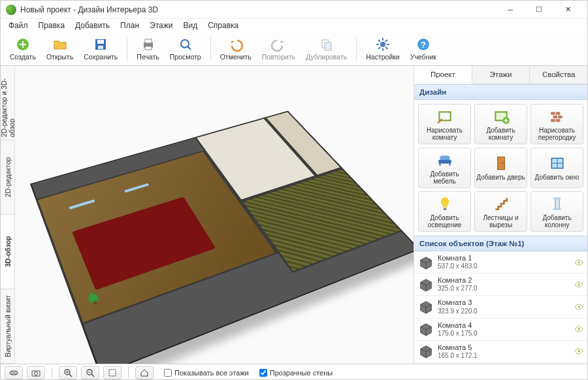 The width and height of the screenshot is (588, 380). Describe the element at coordinates (445, 204) in the screenshot. I see `add-lighting-icon` at that location.